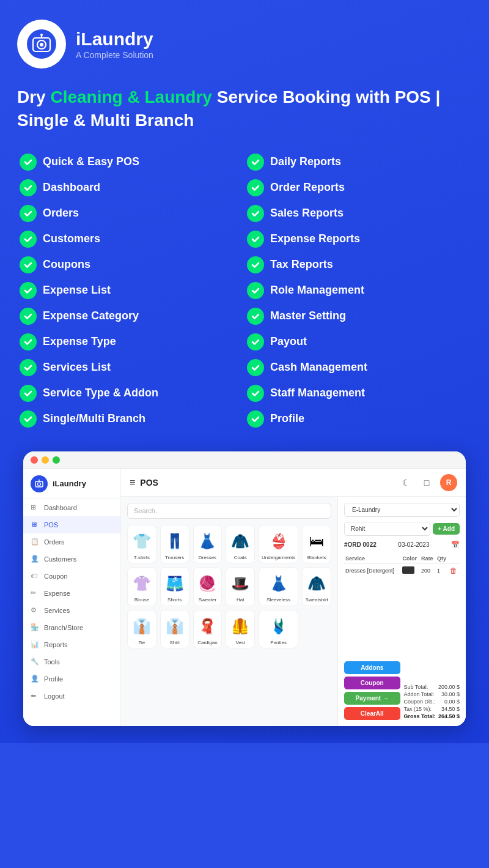 The height and width of the screenshot is (868, 489). I want to click on ss-sidebar-logo: iLaundry, so click(72, 484).